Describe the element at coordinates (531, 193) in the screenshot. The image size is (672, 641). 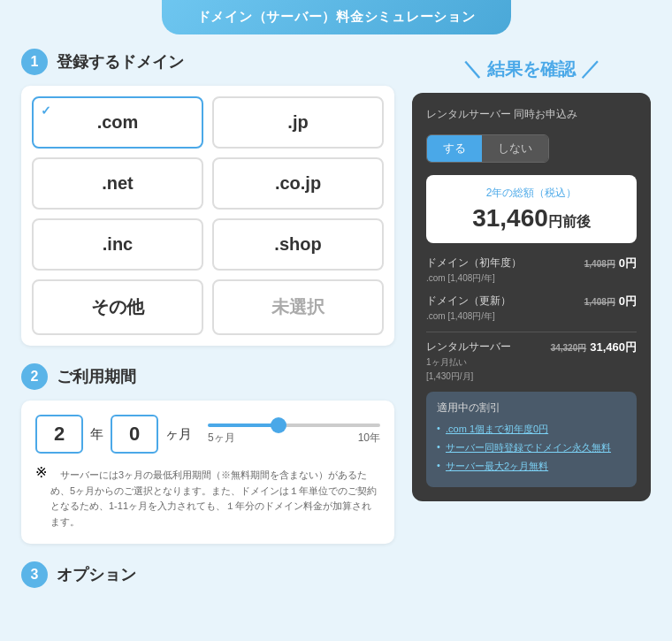
I see `total-label: 2年の総額（税込）` at that location.